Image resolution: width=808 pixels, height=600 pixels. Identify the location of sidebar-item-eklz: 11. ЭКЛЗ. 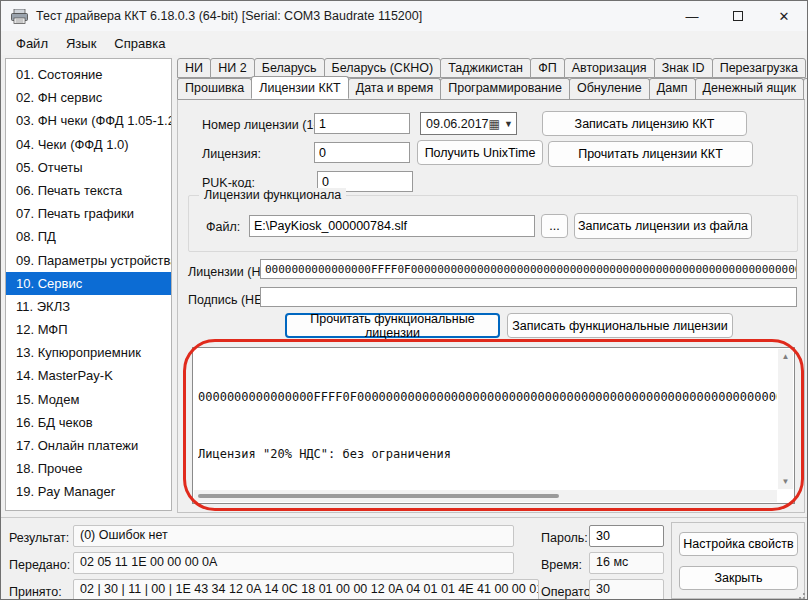
(88, 306).